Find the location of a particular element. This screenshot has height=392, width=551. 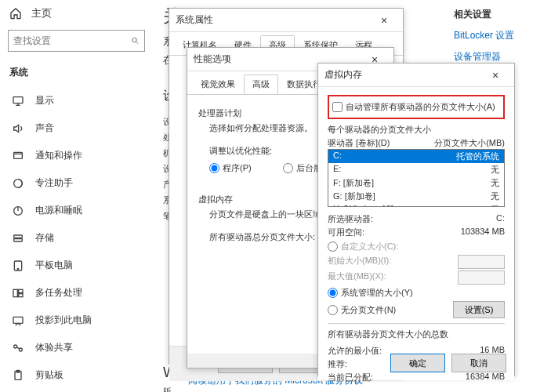

sidebar-item-label: 电源和睡眠 is located at coordinates (59, 210).